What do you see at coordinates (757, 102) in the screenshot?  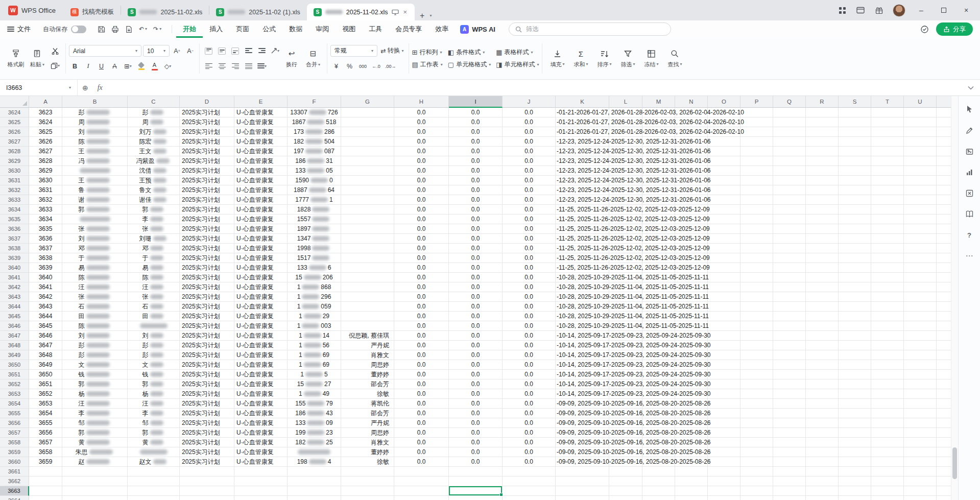 I see `column-header-P: P` at bounding box center [757, 102].